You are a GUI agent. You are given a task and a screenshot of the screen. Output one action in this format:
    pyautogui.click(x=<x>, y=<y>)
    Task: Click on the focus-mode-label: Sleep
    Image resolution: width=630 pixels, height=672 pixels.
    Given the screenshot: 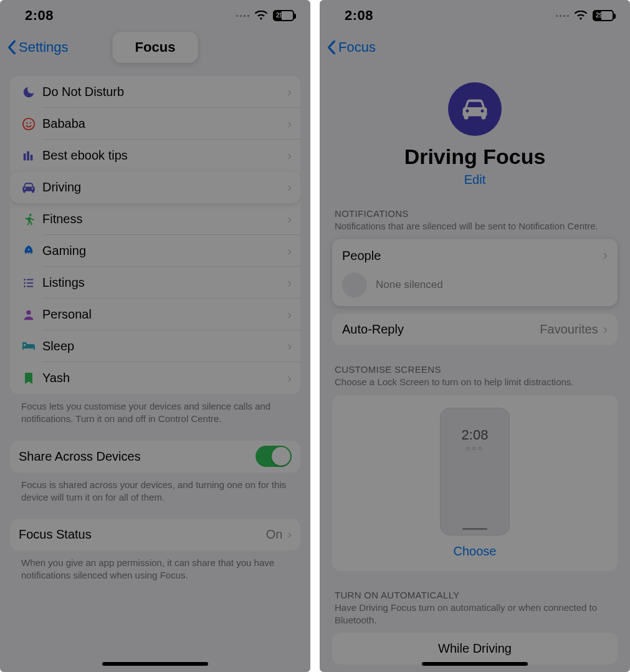 What is the action you would take?
    pyautogui.click(x=165, y=347)
    